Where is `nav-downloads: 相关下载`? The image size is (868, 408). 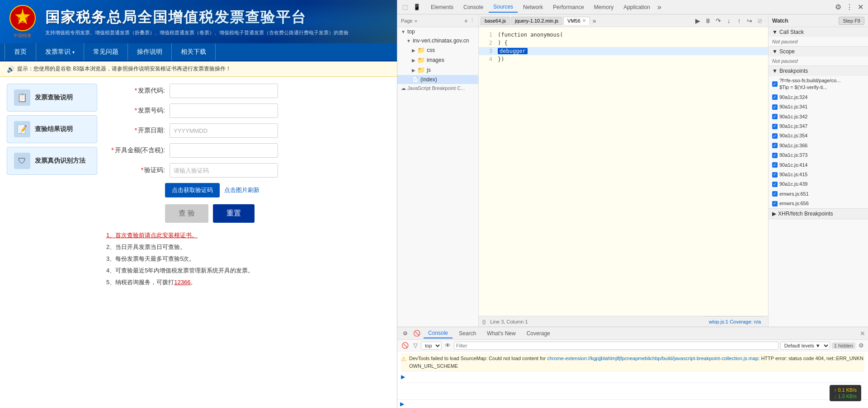 nav-downloads: 相关下载 is located at coordinates (193, 52).